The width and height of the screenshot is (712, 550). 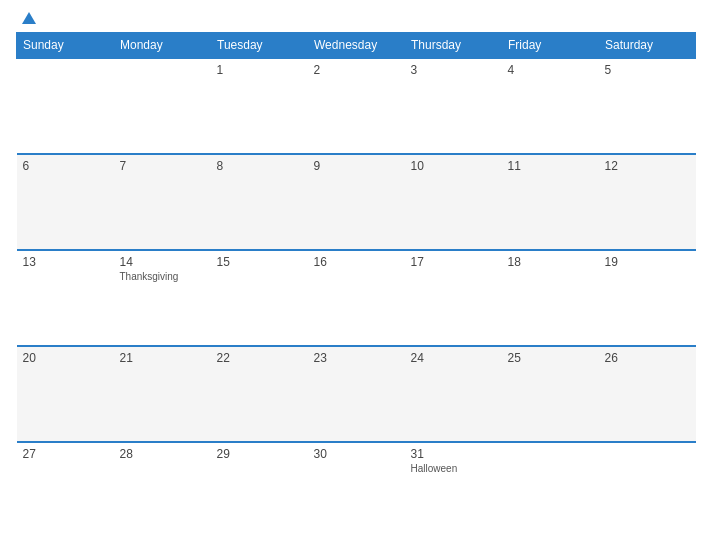 I want to click on event-label: Thanksgiving, so click(x=162, y=276).